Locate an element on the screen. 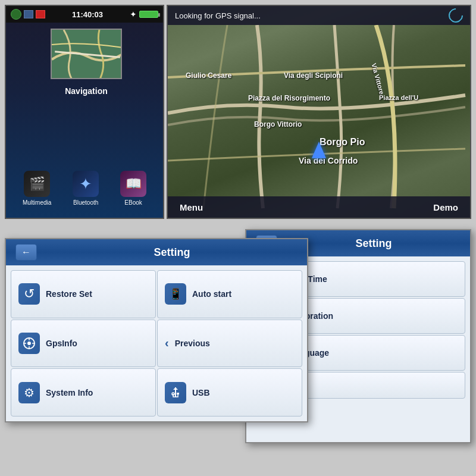  bluetooth-label: Bluetooth is located at coordinates (86, 202).